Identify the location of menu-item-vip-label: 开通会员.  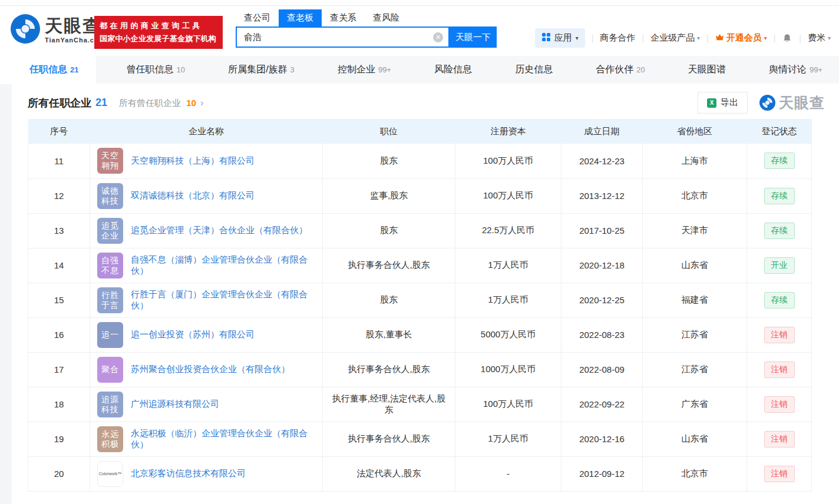
(744, 38).